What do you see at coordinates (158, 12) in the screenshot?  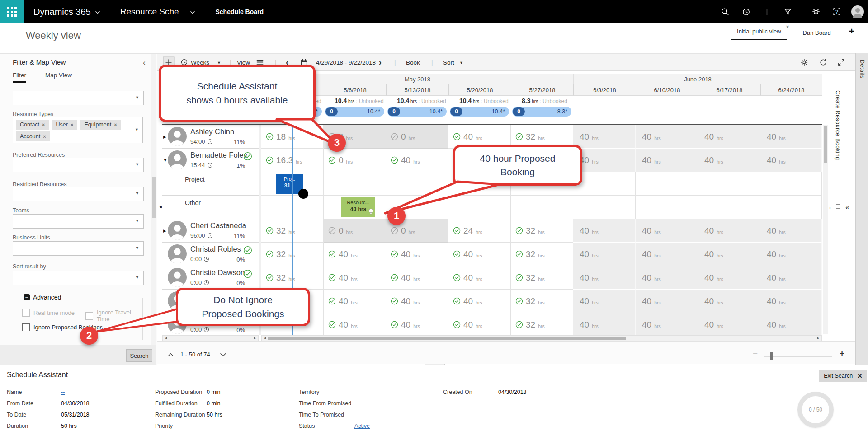 I see `nav-app-menu: Resource Sche...` at bounding box center [158, 12].